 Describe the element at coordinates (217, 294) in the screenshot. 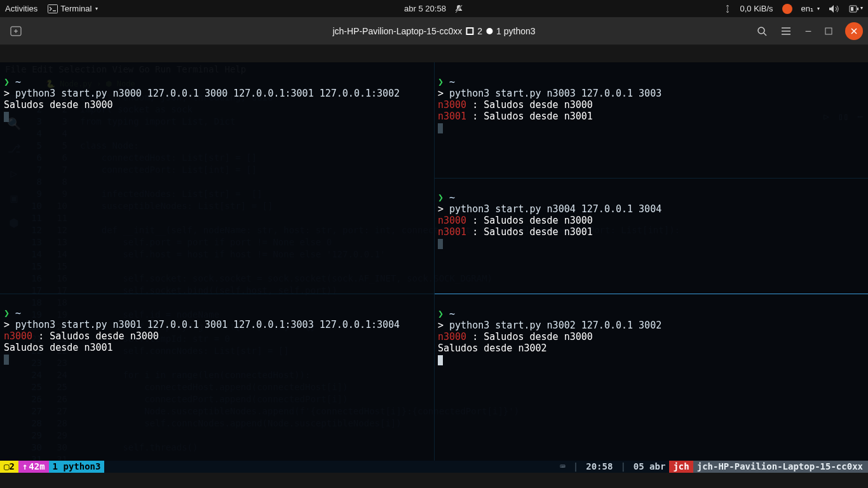

I see `pane-divider-h-left` at that location.